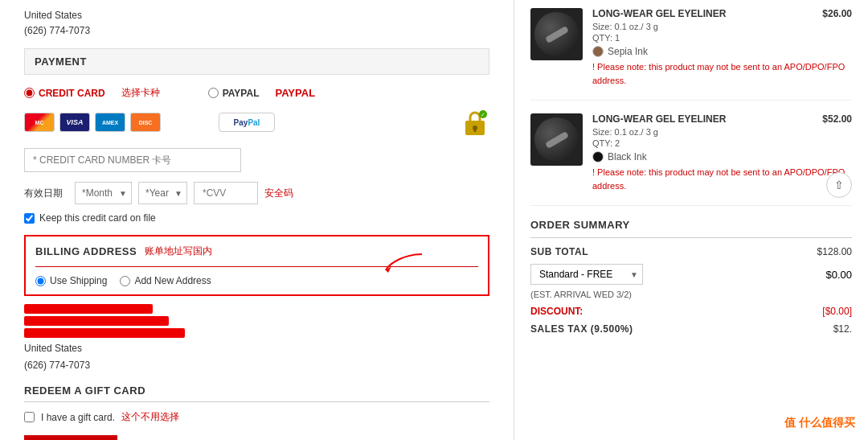 This screenshot has width=868, height=440. Describe the element at coordinates (257, 193) in the screenshot. I see `expiry-row: 有效日期 *Month 010203 040506 070809 101112 …` at that location.